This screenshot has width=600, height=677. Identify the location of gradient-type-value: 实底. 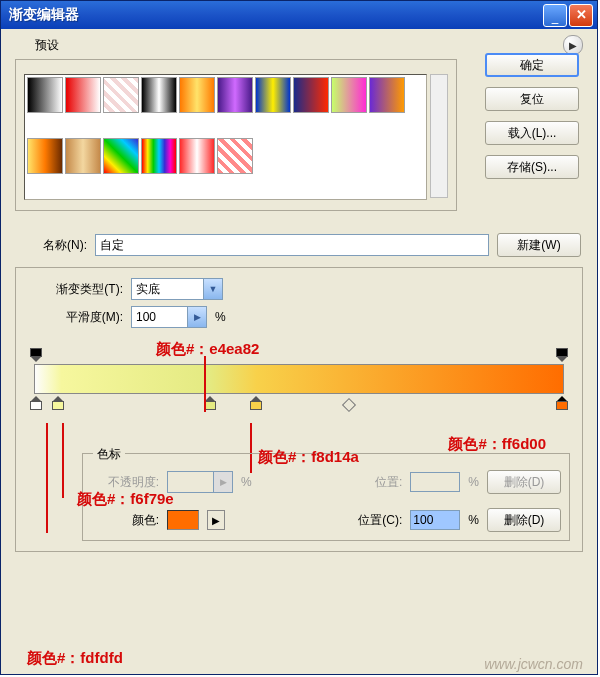
(148, 290).